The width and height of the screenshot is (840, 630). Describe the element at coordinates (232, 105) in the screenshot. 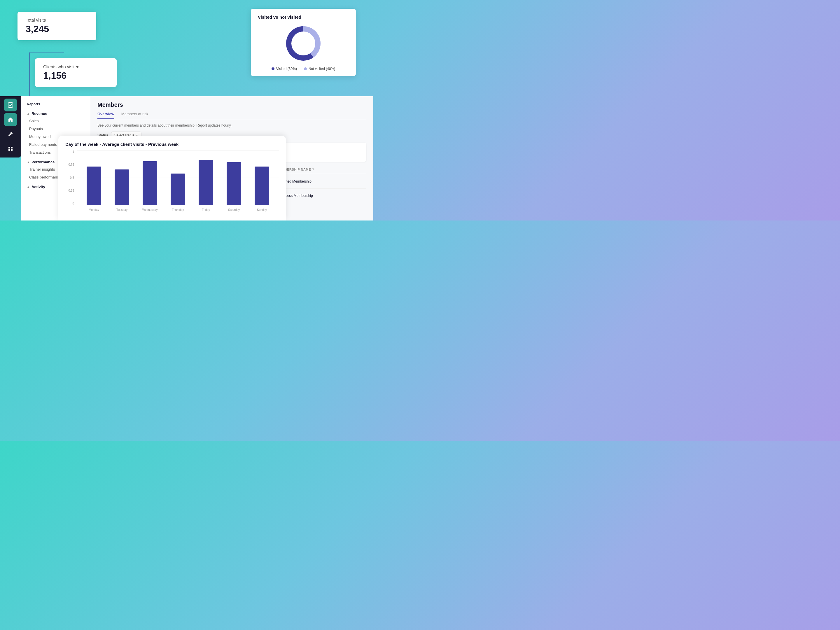

I see `page-title: Members` at that location.